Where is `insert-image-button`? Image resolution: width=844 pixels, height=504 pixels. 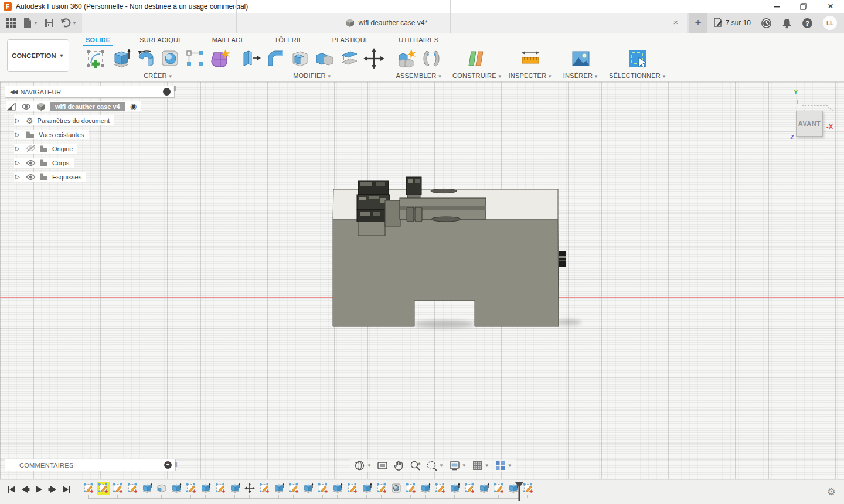
insert-image-button is located at coordinates (581, 59).